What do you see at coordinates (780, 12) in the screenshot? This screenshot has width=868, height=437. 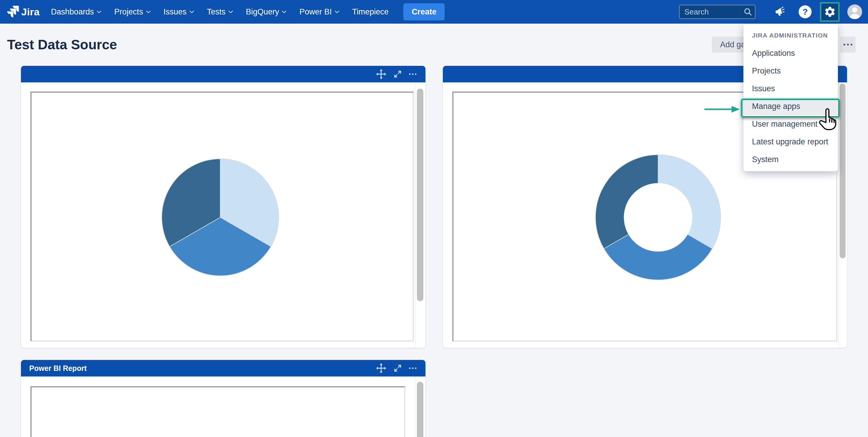 I see `feedback-button` at bounding box center [780, 12].